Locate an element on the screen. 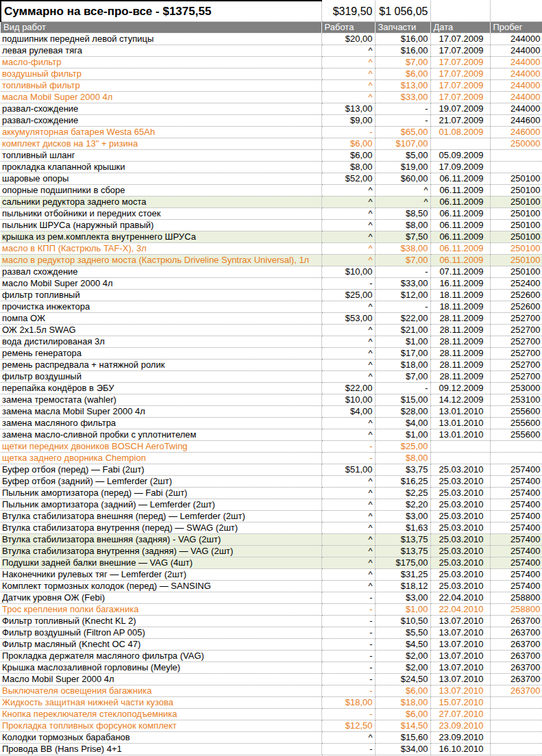 The width and height of the screenshot is (542, 756). cell-parts-cost: $38,00 is located at coordinates (403, 249).